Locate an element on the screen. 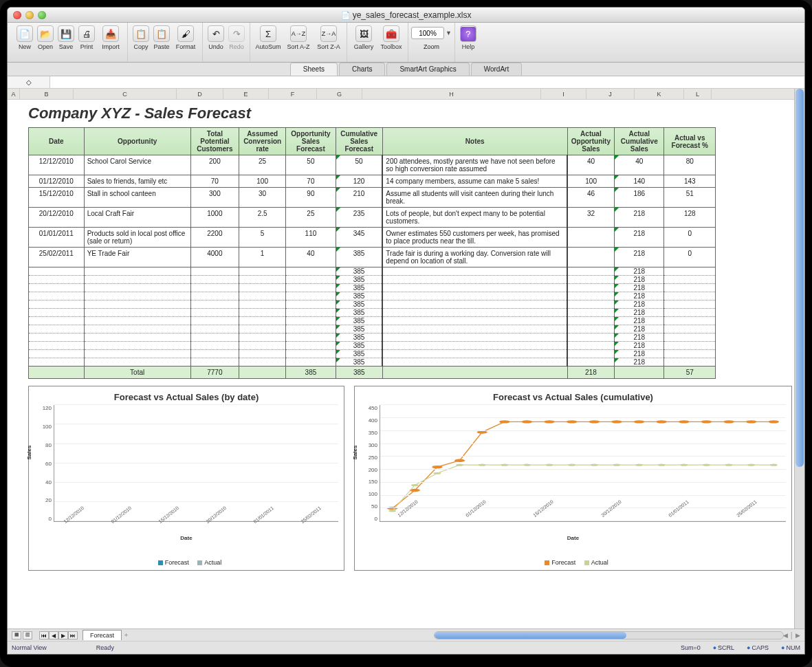 The image size is (812, 667). sheet-tab-forecast: Forecast is located at coordinates (102, 635).